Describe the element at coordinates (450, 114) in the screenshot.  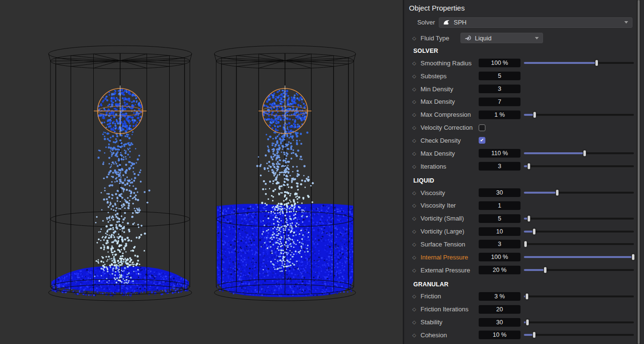
I see `param-label-max-compression: Max Compression` at that location.